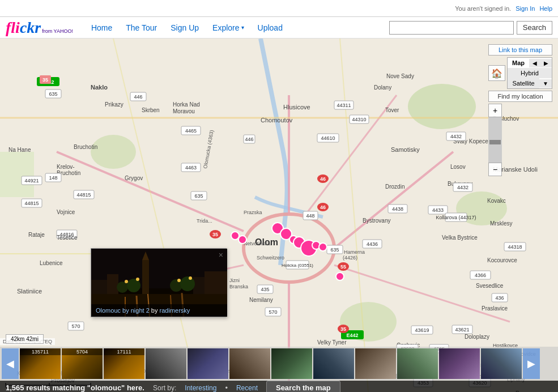 The image size is (558, 392). I want to click on zoom-track, so click(495, 140).